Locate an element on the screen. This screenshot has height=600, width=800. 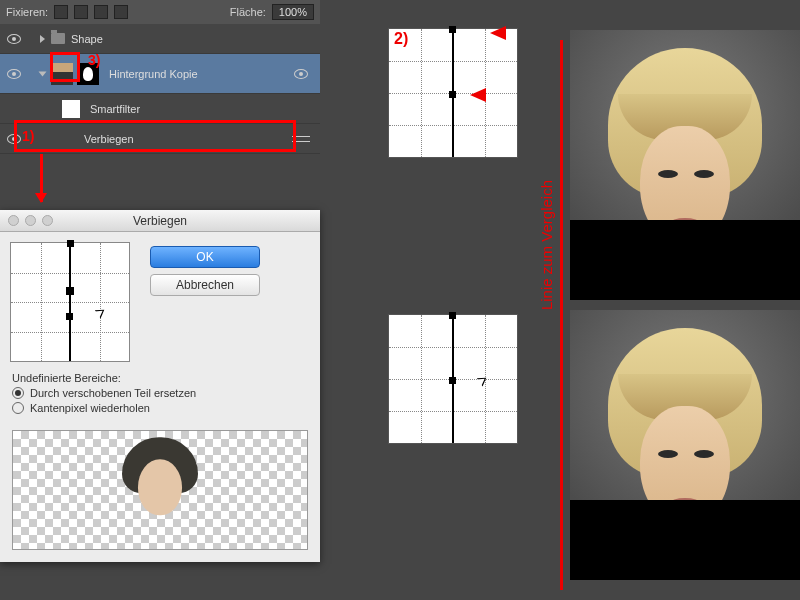
annotation-box-filter is located at coordinates (155, 136).